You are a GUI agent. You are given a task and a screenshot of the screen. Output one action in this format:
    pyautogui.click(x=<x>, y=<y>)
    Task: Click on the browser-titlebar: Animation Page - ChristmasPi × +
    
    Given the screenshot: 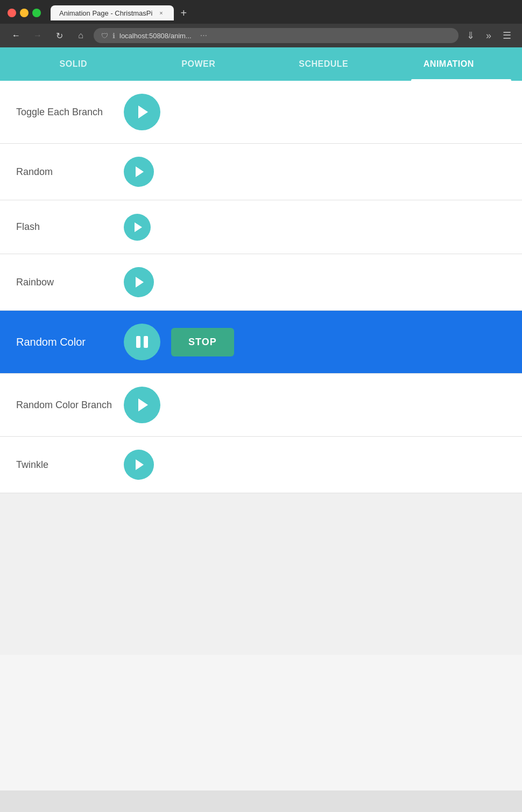 What is the action you would take?
    pyautogui.click(x=261, y=12)
    